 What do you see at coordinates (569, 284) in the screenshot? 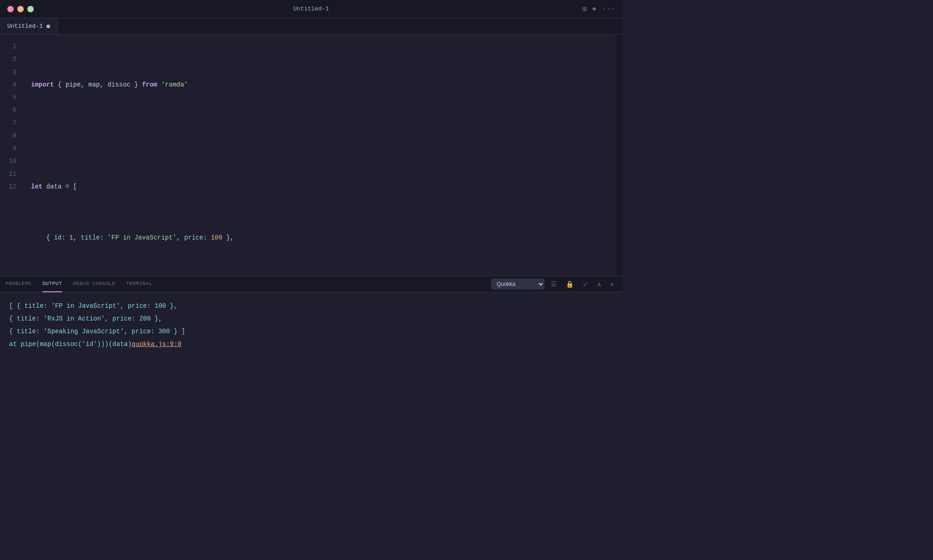
I see `lock-icon: 🔒` at bounding box center [569, 284].